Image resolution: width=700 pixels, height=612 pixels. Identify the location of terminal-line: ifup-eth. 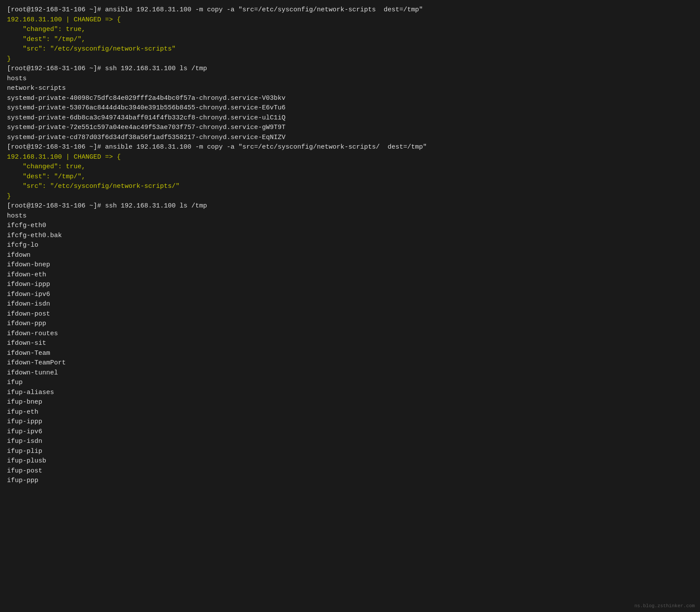
(23, 412).